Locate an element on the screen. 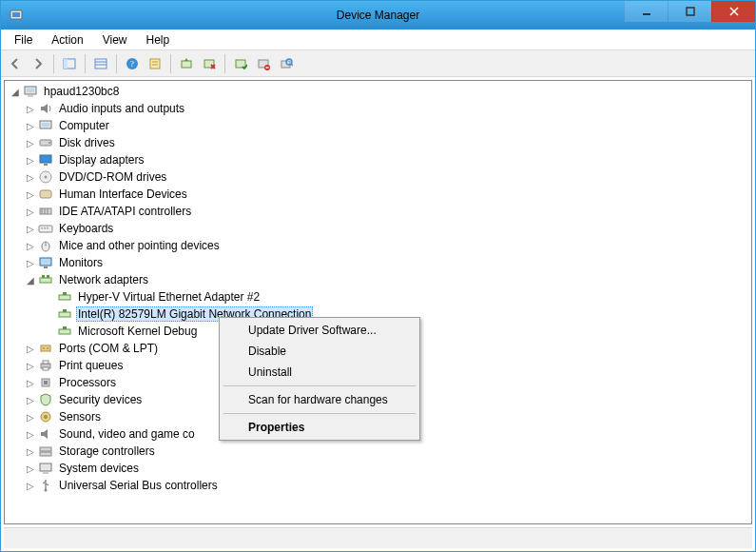  tree-label: Hyper-V Virtual Ethernet Adapter #2 is located at coordinates (169, 297).